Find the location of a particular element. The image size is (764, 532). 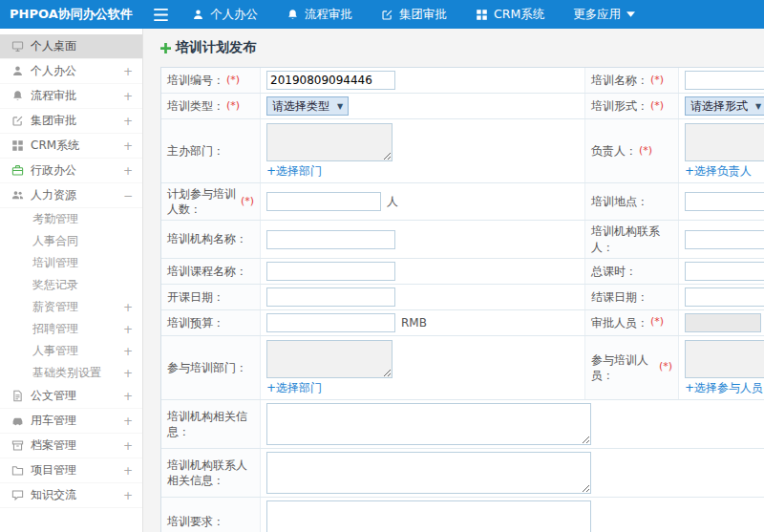

form-row: 参与培训部门： +选择部门 参与培训人员：(*) +选择参与人员 is located at coordinates (462, 369).